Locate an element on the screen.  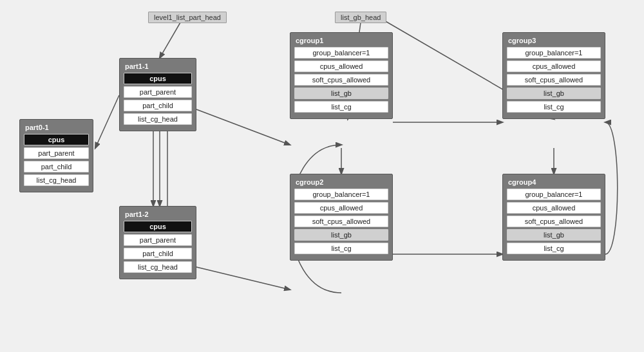
field-cgroup2-0: group_balancer=1 is located at coordinates (341, 194).